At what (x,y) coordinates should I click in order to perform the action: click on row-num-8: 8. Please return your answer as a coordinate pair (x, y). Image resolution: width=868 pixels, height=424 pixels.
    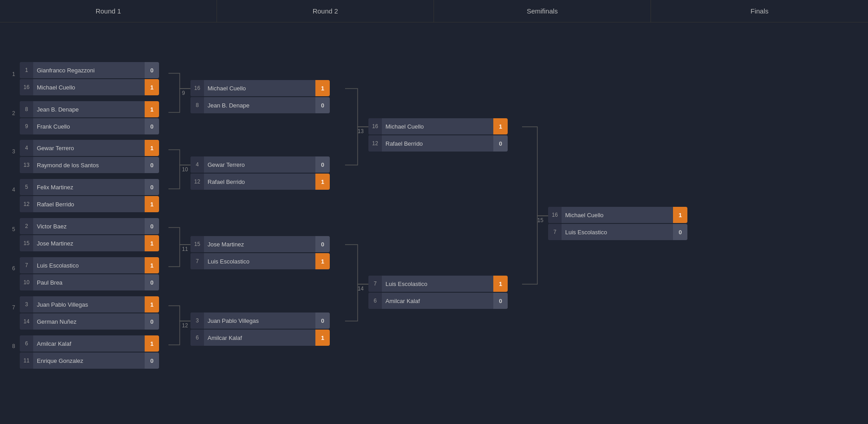
    Looking at the image, I should click on (13, 346).